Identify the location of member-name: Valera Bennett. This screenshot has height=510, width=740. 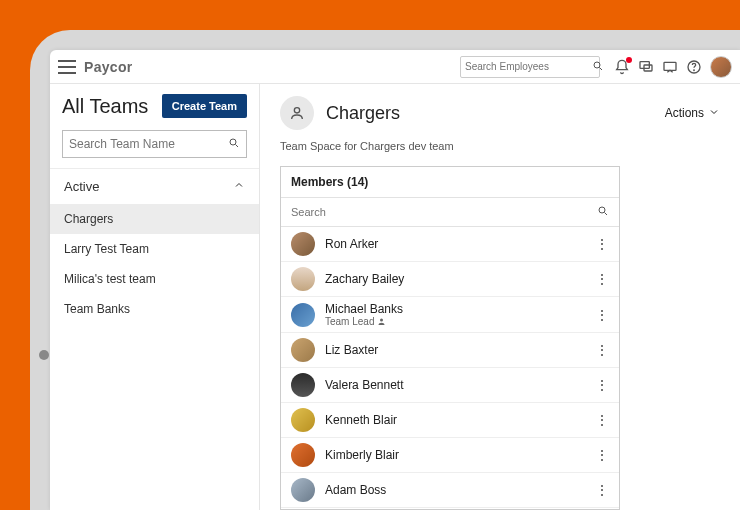
(455, 385).